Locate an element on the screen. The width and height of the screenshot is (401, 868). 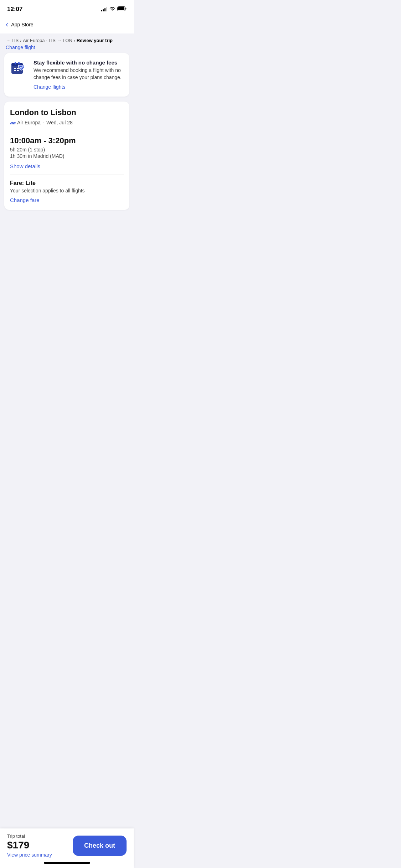
status-icons is located at coordinates (114, 9).